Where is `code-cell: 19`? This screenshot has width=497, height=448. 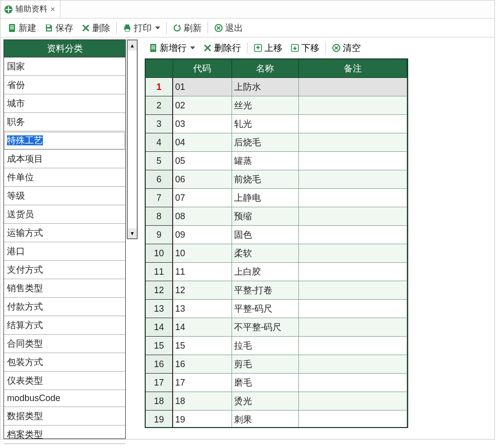 code-cell: 19 is located at coordinates (202, 420).